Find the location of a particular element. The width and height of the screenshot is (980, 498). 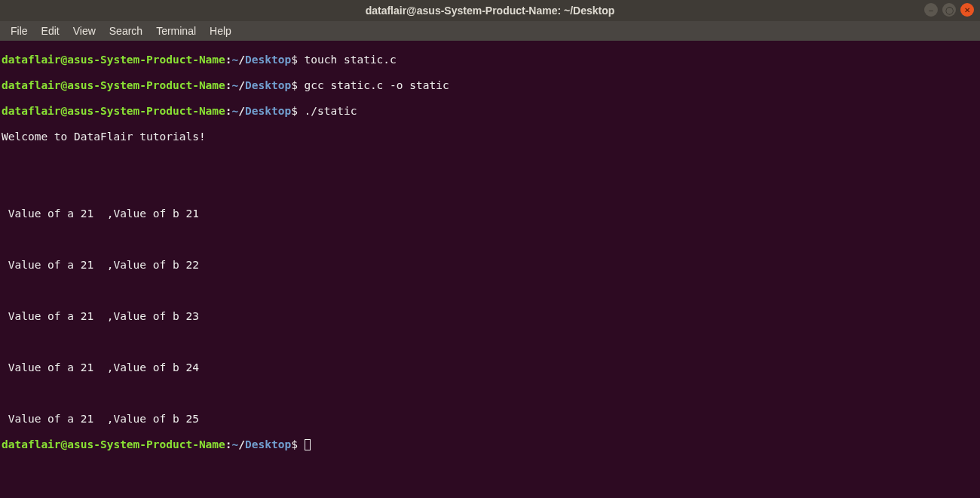

command-text: touch static.c is located at coordinates (347, 60).